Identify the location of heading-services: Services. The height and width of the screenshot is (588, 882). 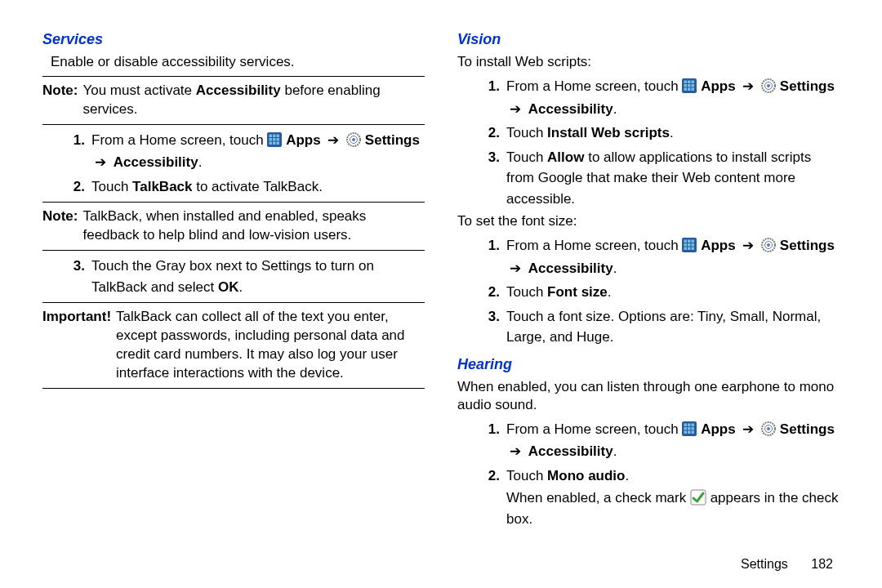
(234, 39).